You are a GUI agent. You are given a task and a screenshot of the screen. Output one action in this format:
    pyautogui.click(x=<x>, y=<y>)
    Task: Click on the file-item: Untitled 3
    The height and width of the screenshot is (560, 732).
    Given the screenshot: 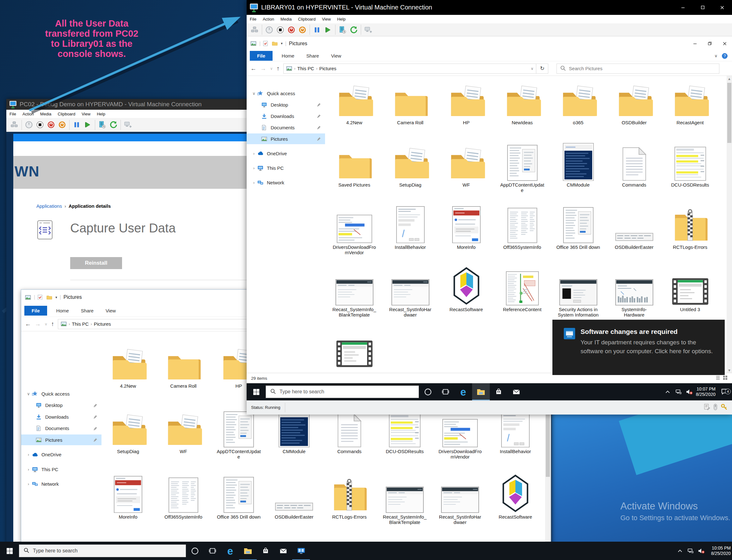 What is the action you would take?
    pyautogui.click(x=690, y=295)
    